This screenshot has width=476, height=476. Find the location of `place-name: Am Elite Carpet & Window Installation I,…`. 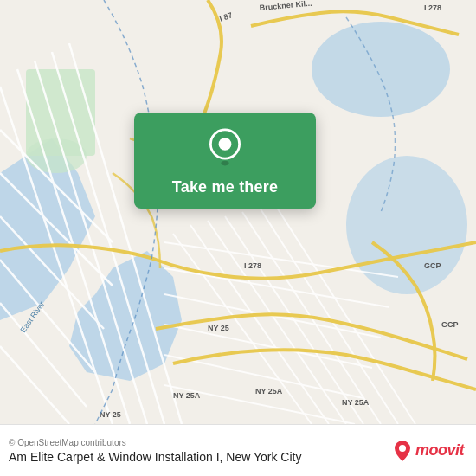

place-name: Am Elite Carpet & Window Installation I,… is located at coordinates (155, 457).